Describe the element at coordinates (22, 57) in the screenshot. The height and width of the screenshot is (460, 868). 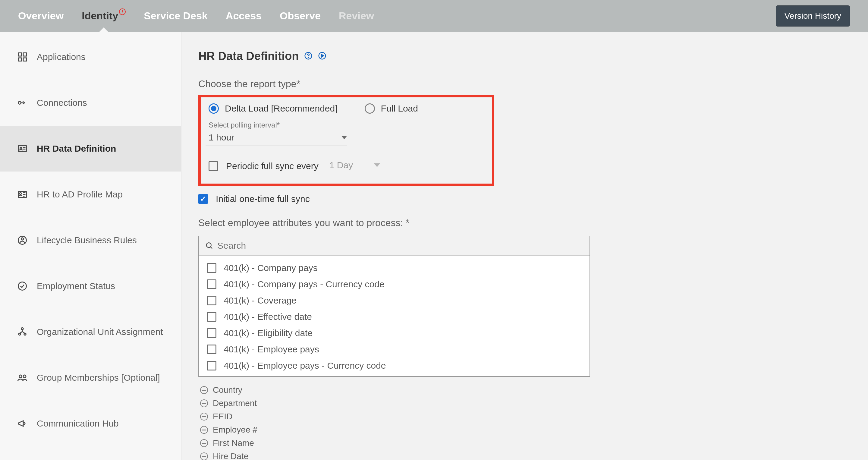
I see `apps-icon` at that location.